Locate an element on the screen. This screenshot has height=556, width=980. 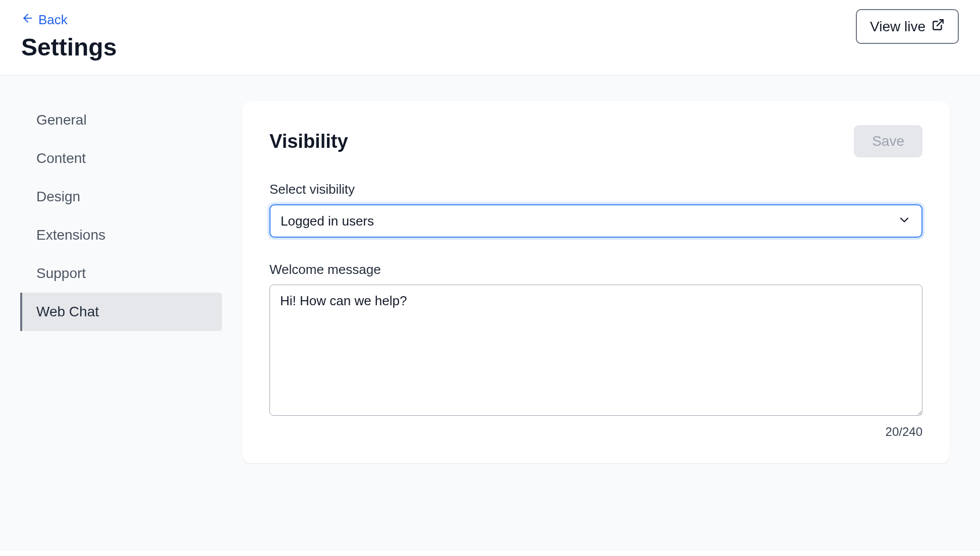
card-header: Visibility Save is located at coordinates (596, 141).